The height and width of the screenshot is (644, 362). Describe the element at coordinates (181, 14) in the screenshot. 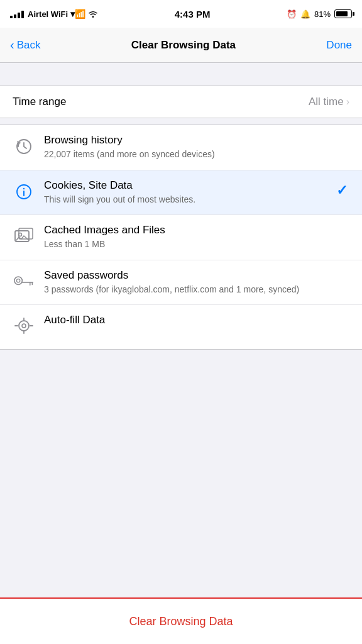

I see `status-bar: Airtel WiFi ▾📶 4:43 PM ⏰ 🔔 81%` at that location.